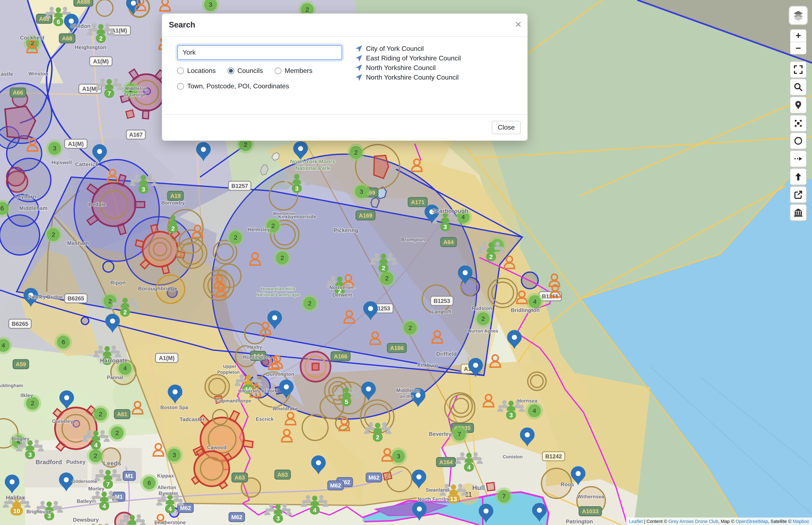 The height and width of the screenshot is (525, 812). Describe the element at coordinates (96, 489) in the screenshot. I see `svg-text: Morley` at that location.